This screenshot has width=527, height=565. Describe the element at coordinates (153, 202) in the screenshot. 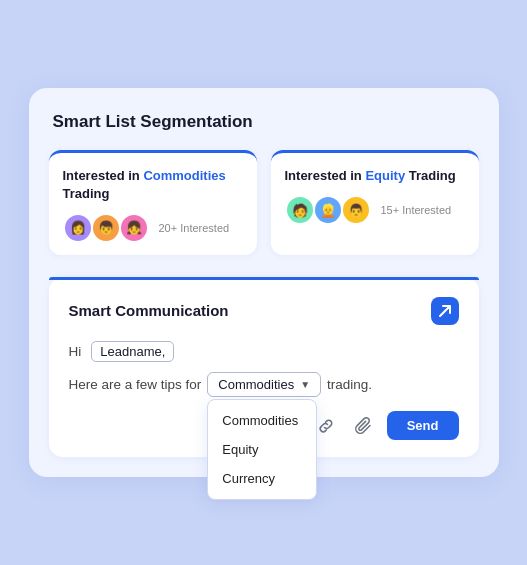

I see `segment-card-commodities: Interested in Commodities Trading 👩 👦 👧 …` at that location.